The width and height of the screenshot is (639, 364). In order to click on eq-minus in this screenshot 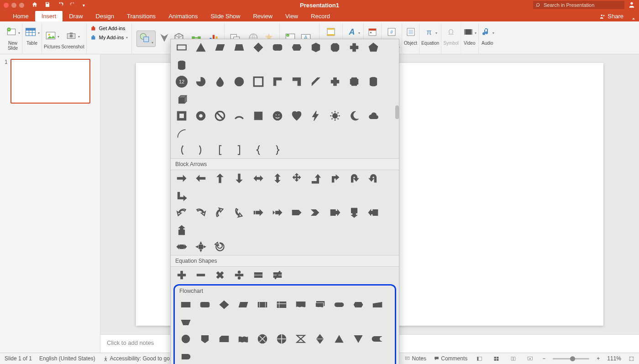, I will do `click(201, 275)`.